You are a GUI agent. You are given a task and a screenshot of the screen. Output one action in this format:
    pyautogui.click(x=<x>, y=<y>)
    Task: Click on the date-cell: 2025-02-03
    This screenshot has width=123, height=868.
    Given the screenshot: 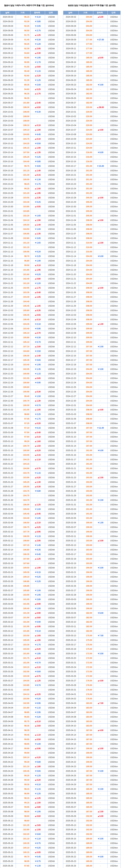 What is the action you would take?
    pyautogui.click(x=71, y=509)
    